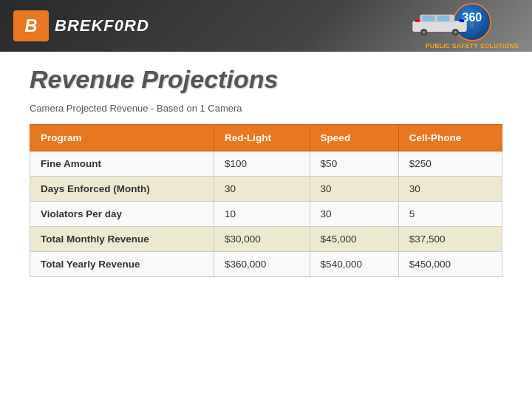 This screenshot has height=399, width=532. Describe the element at coordinates (266, 26) in the screenshot. I see `header: B BREKF0RD 360 ° PUBLI` at that location.